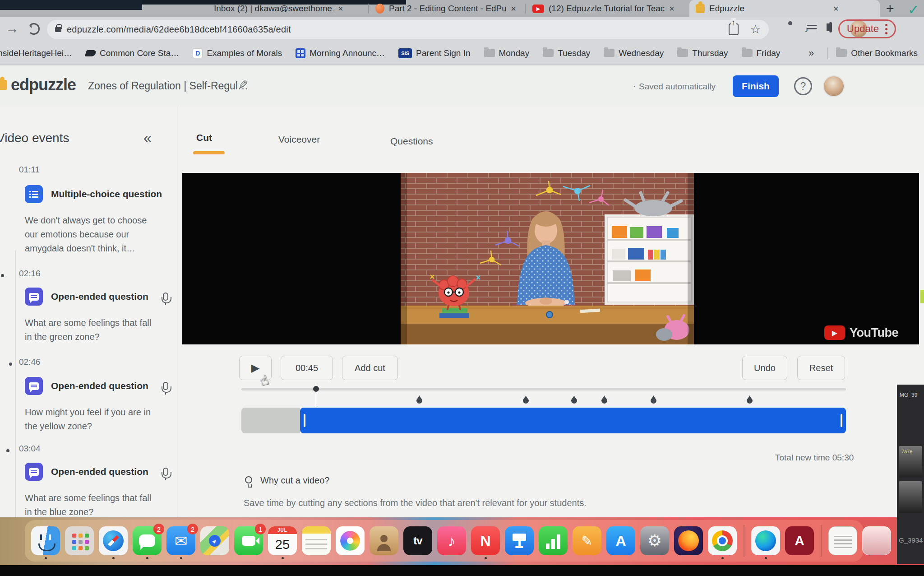 This screenshot has height=576, width=924. What do you see at coordinates (821, 368) in the screenshot?
I see `reset-button: Reset` at bounding box center [821, 368].